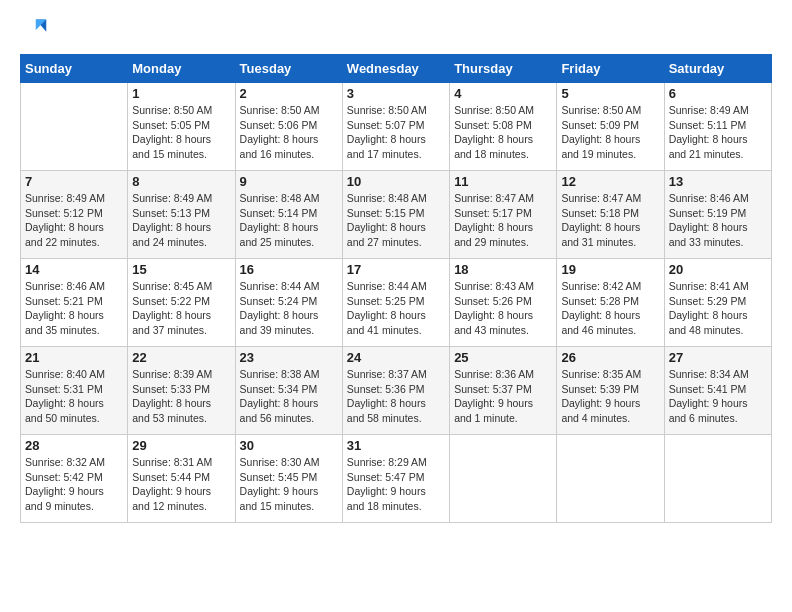 The width and height of the screenshot is (792, 612). I want to click on calendar-cell: 14Sunrise: 8:46 AMSunset: 5:21 PMDayligh…, so click(74, 303).